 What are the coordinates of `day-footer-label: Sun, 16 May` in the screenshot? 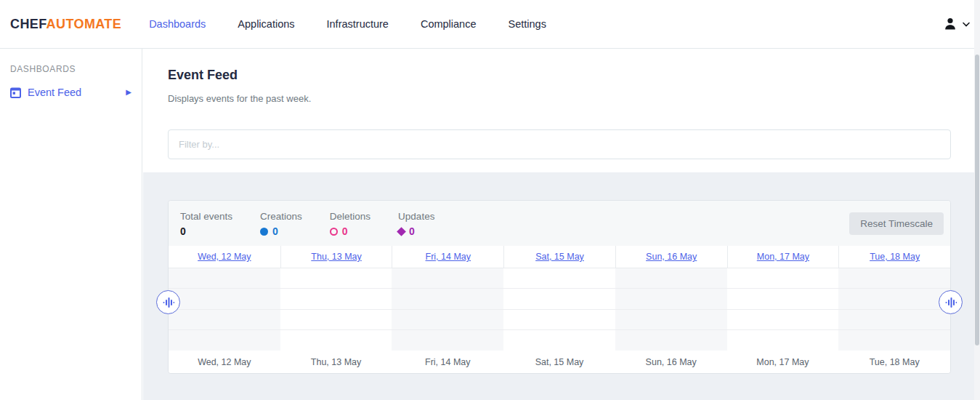 It's located at (671, 362).